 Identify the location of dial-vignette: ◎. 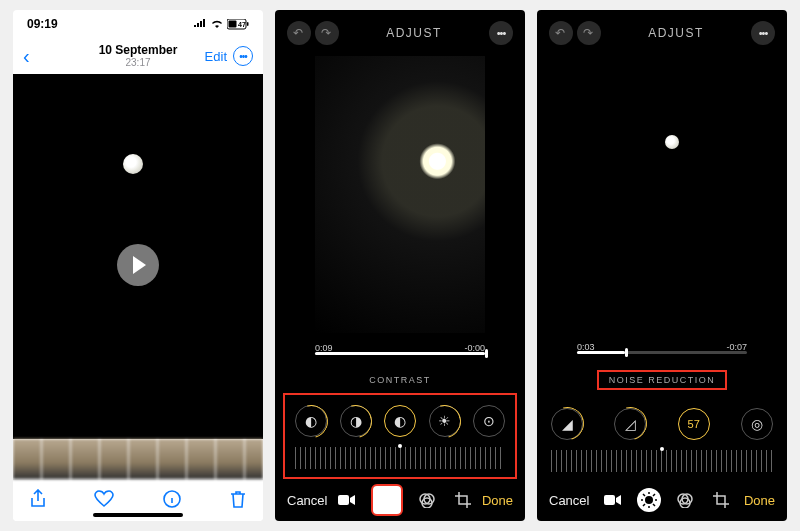
(757, 424).